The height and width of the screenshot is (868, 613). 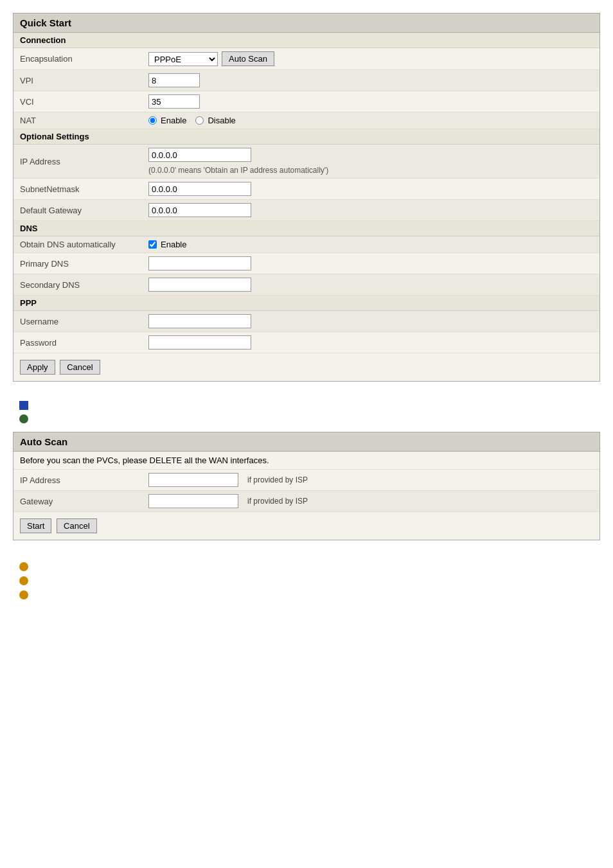 I want to click on autoscan-gateway-input, so click(x=193, y=501).